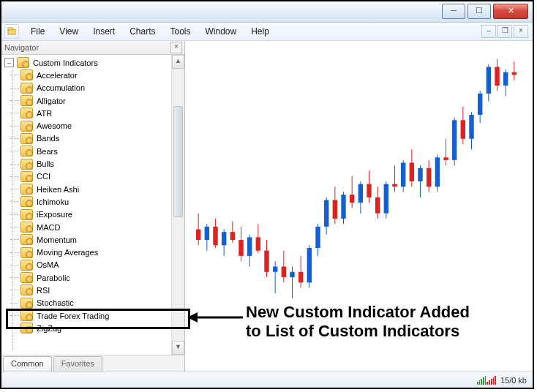 The height and width of the screenshot is (392, 537). Describe the element at coordinates (94, 303) in the screenshot. I see `tree-item: Stochastic` at that location.